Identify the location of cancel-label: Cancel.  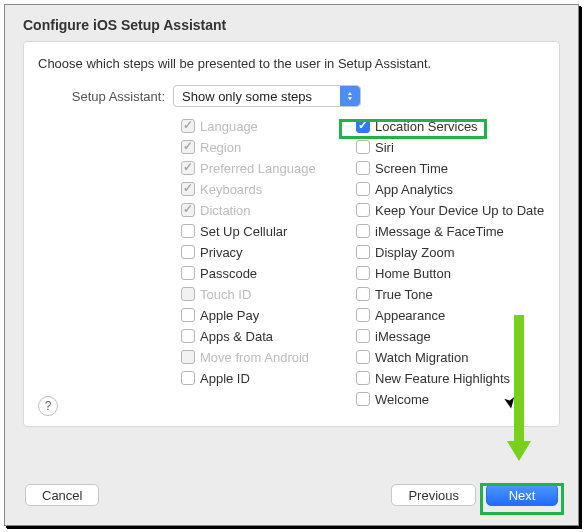
(62, 496).